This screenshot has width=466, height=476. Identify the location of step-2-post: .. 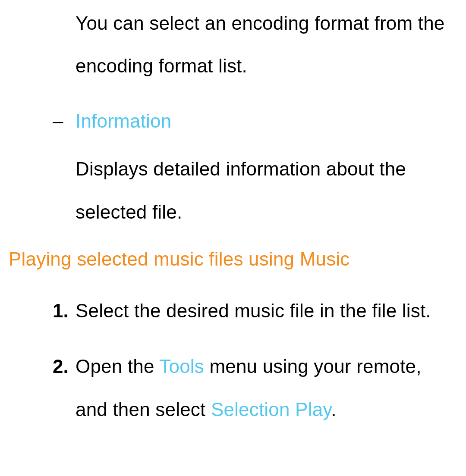
(334, 410).